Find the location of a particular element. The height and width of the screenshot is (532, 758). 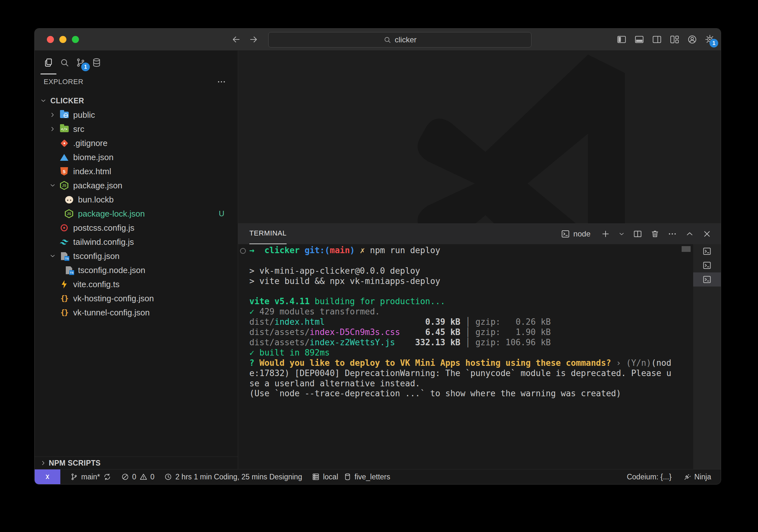

braces-file-icon: {} is located at coordinates (64, 313).